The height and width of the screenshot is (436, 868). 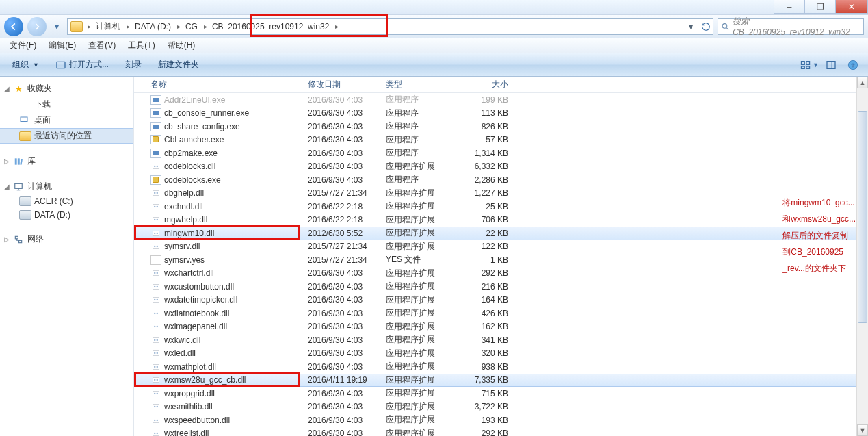 I want to click on file-date: 2016/6/22 2:18, so click(x=341, y=207).